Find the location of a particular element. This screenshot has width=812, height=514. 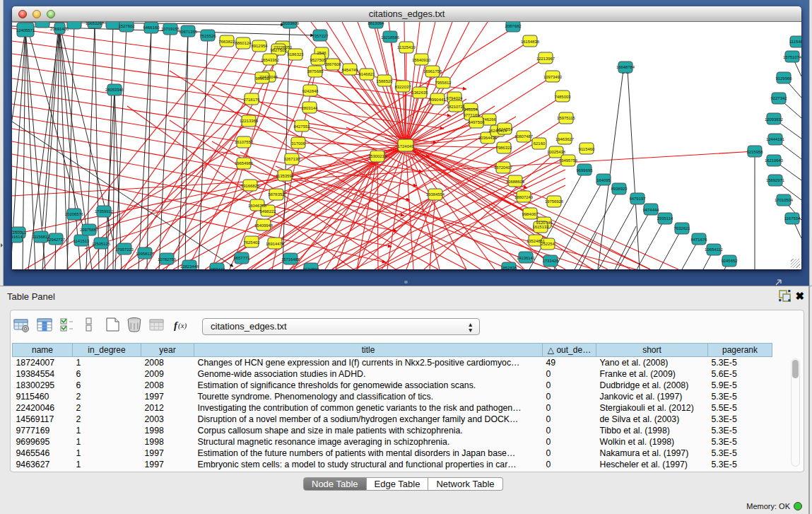

svg-text: 15751074 is located at coordinates (792, 57).